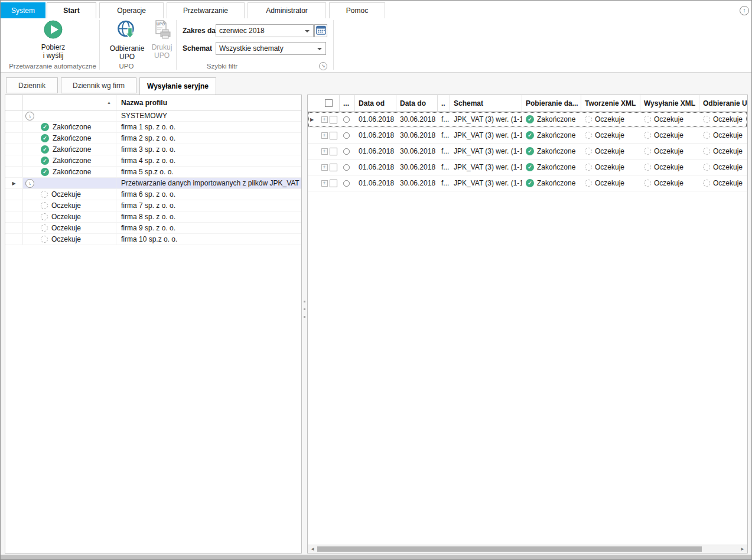 Image resolution: width=752 pixels, height=560 pixels. Describe the element at coordinates (329, 103) in the screenshot. I see `header-select-cell` at that location.